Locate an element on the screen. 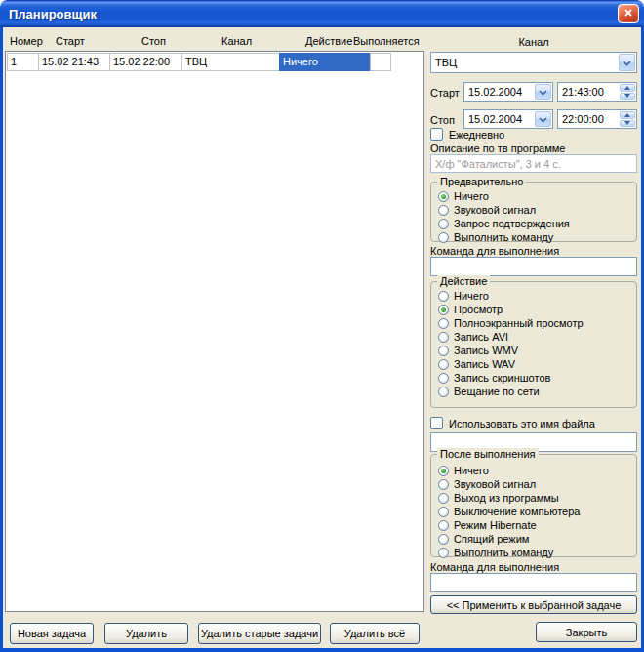  header-stop: Стоп is located at coordinates (154, 41).